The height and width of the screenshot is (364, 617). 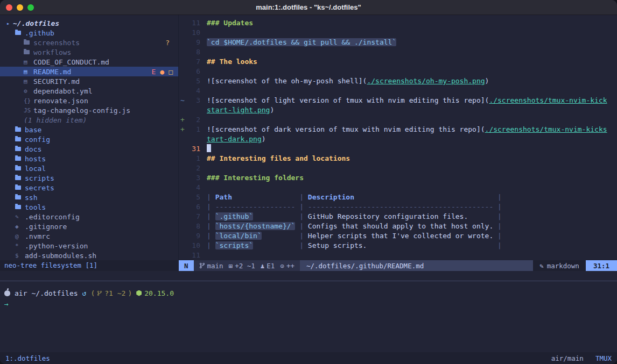 What do you see at coordinates (398, 217) in the screenshot?
I see `editor-table-row: 7 | `.github` | GitHub Repository config…` at bounding box center [398, 217].